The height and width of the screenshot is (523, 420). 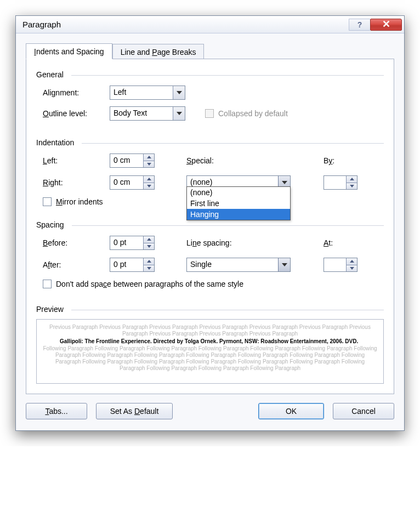 I want to click on alignment-value: Left, so click(x=141, y=93).